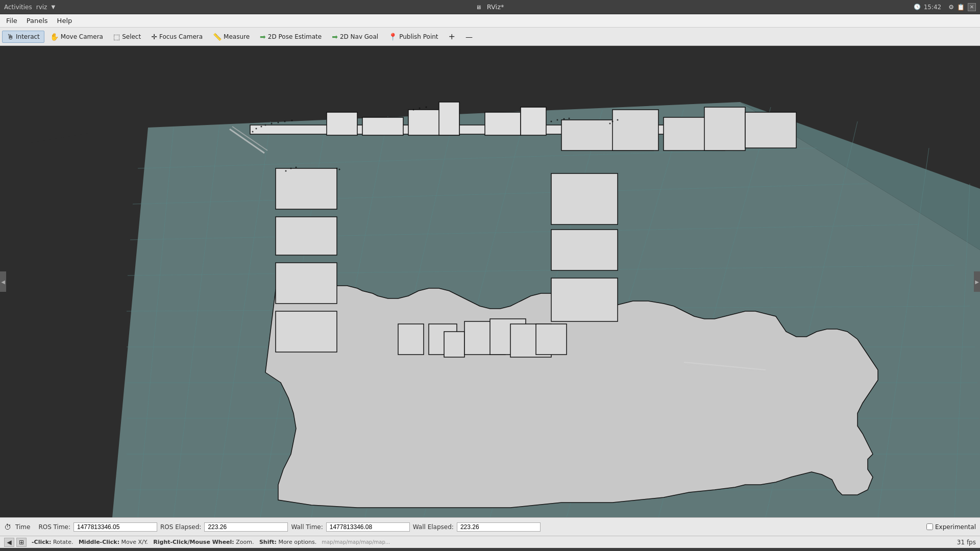 This screenshot has width=980, height=551. Describe the element at coordinates (356, 542) in the screenshot. I see `url-display: map/map/map/map/map...` at that location.